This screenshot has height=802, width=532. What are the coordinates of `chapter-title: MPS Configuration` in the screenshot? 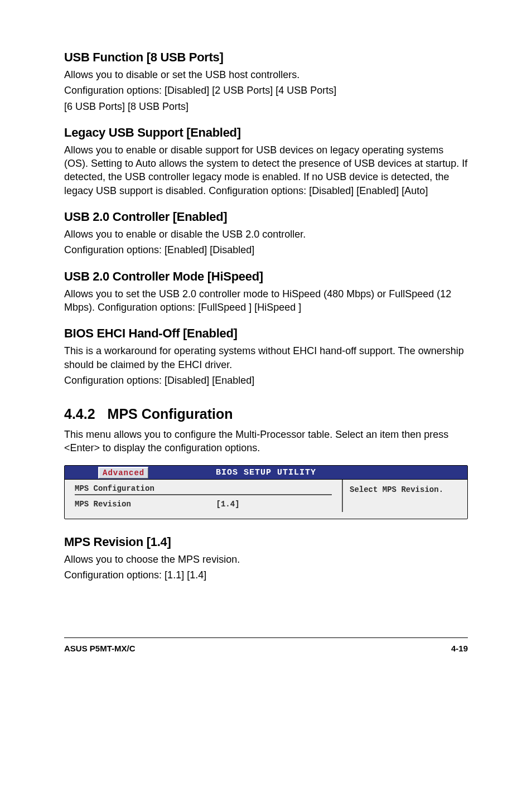 It's located at (171, 414).